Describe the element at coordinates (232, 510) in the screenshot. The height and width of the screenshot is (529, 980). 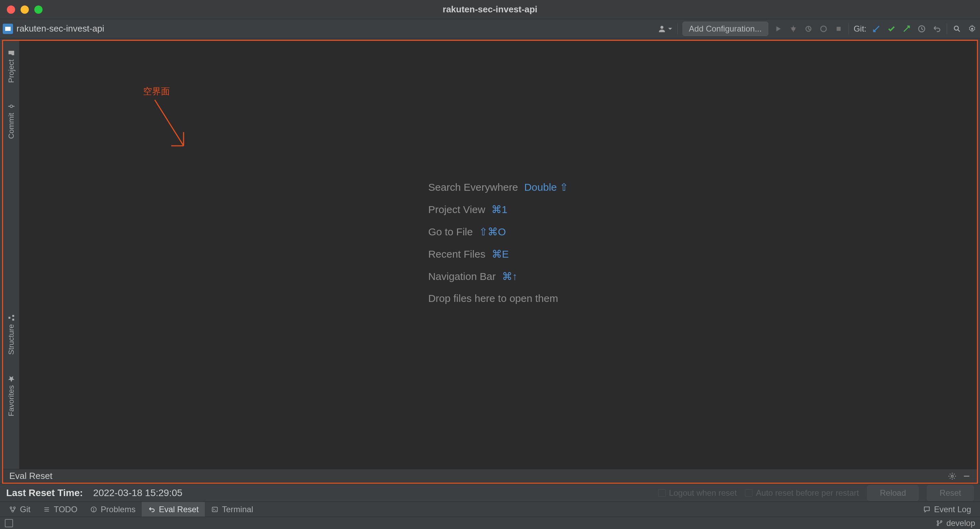
I see `terminal-tab: Terminal` at that location.